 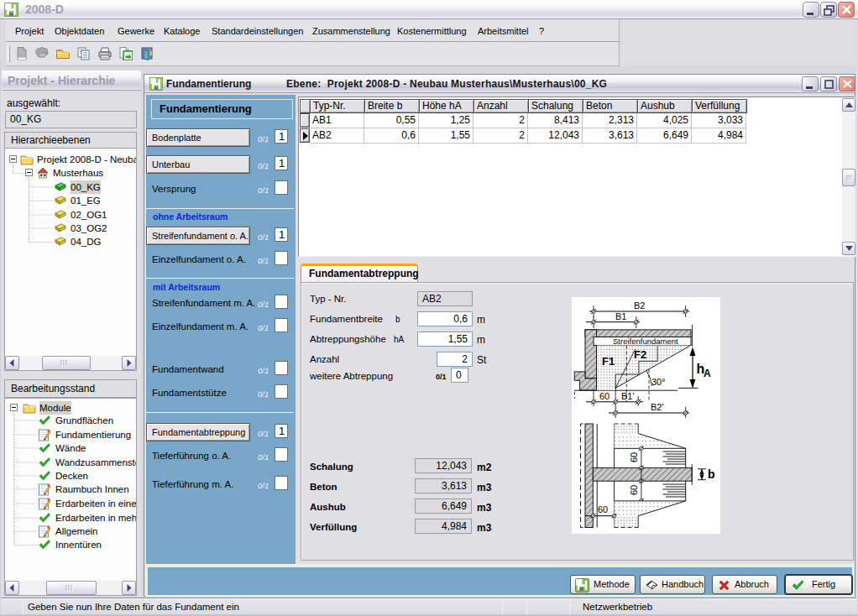 I want to click on svg-text: Streifenfundament, so click(x=646, y=341).